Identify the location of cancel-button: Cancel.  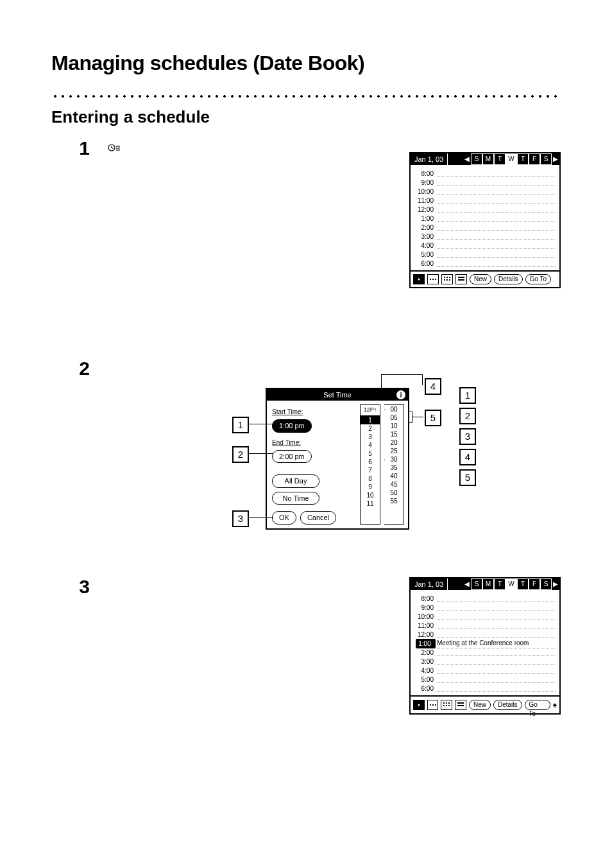
(318, 517).